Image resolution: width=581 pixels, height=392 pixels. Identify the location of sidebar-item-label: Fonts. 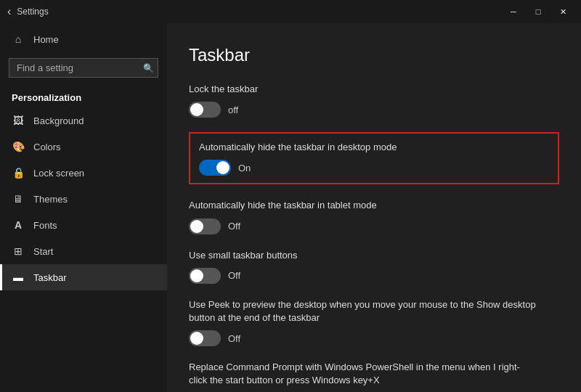
(45, 225).